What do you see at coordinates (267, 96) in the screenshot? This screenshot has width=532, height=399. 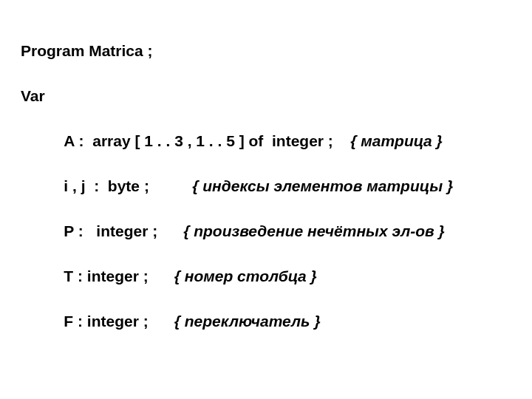 I see `line-var: Var` at bounding box center [267, 96].